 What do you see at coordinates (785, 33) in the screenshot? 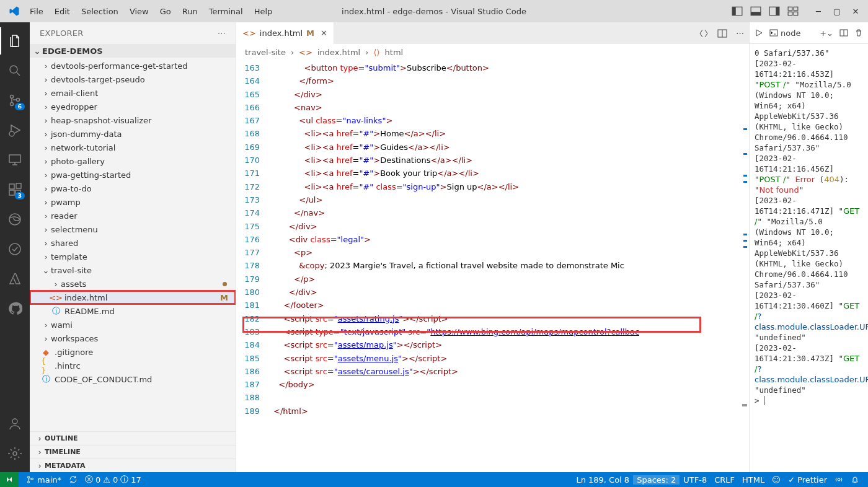
I see `terminal-icon: node` at bounding box center [785, 33].